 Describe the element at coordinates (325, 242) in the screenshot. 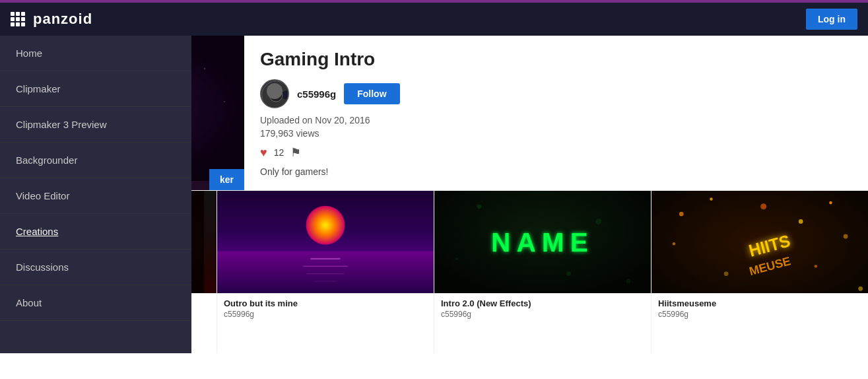

I see `thumb2-svg` at that location.